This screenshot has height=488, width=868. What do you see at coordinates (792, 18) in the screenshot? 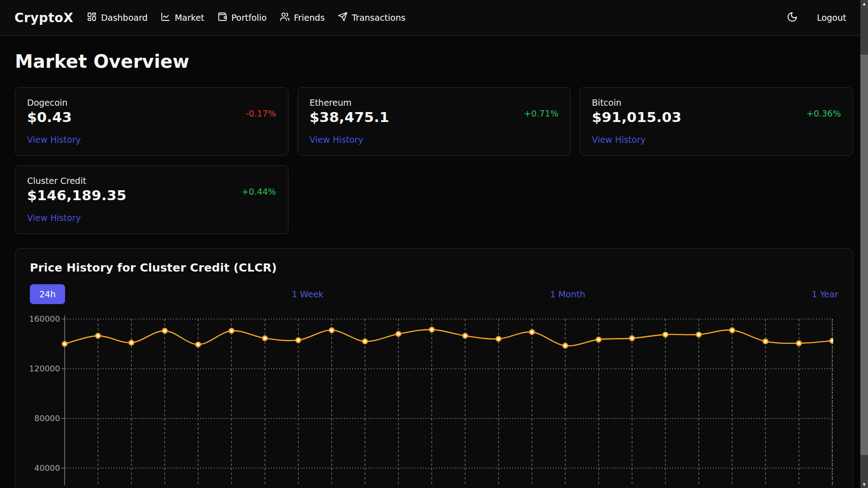
I see `moon-icon` at bounding box center [792, 18].